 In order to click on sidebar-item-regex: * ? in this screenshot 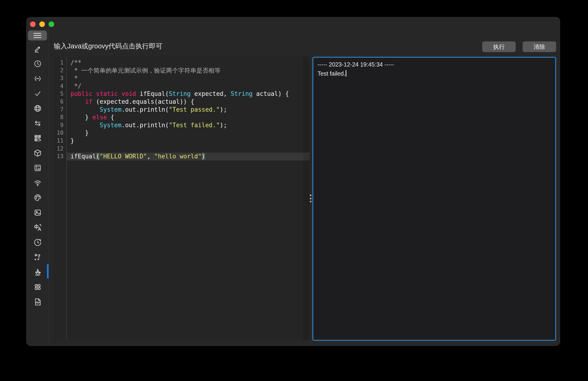, I will do `click(38, 257)`.